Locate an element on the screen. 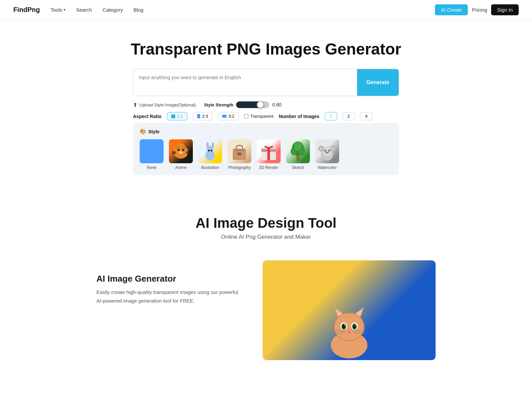 The width and height of the screenshot is (532, 399). style-items-list: None is located at coordinates (266, 155).